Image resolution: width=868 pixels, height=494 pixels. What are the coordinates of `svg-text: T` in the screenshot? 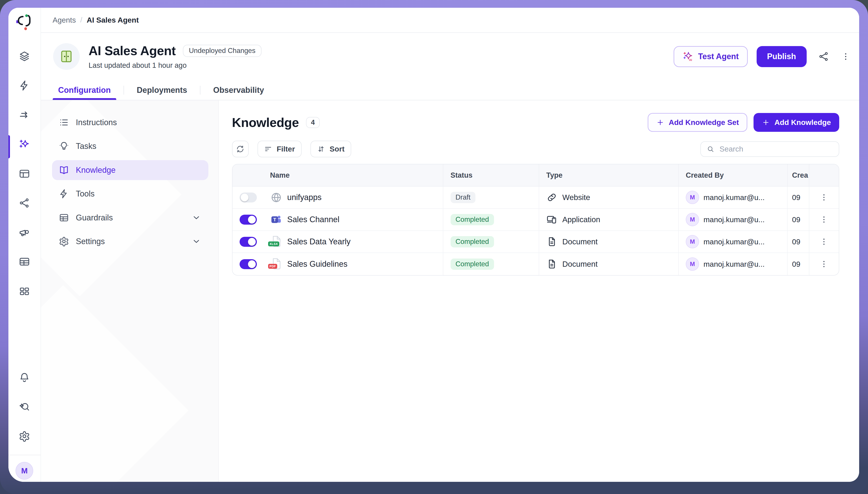 It's located at (275, 220).